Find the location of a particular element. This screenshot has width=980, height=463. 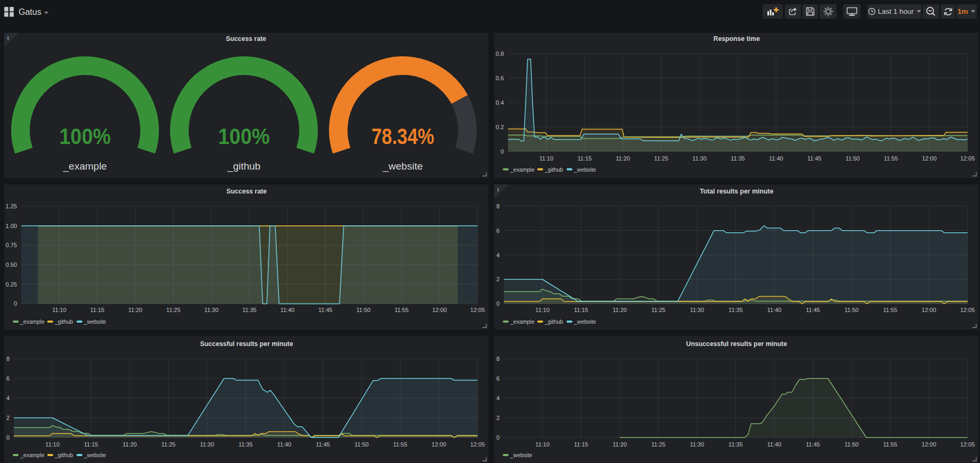

svg-text: 0.2 is located at coordinates (500, 127).